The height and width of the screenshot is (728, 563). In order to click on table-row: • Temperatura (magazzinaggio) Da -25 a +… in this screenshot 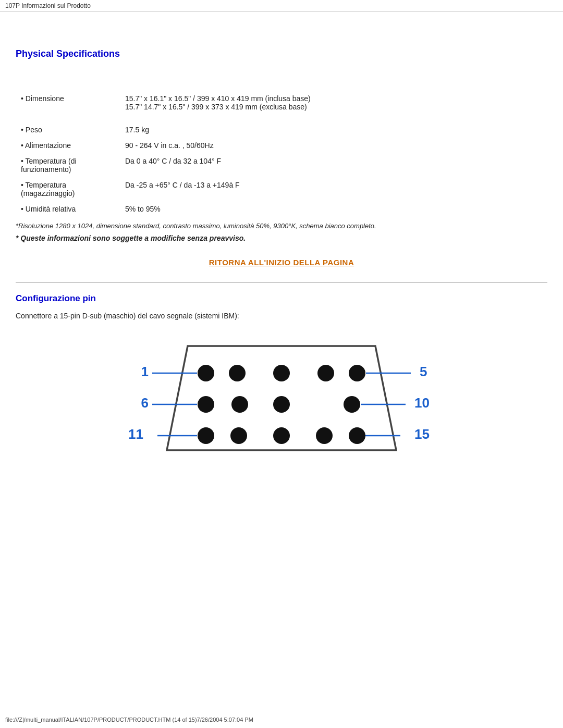, I will do `click(282, 189)`.